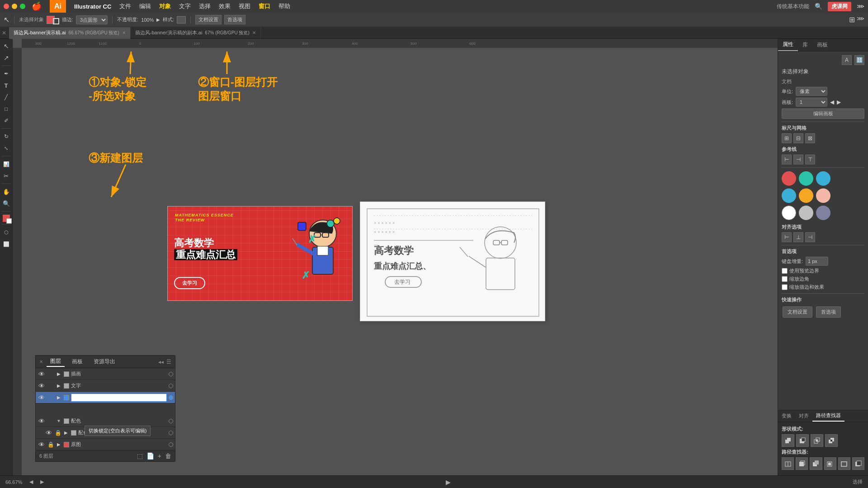 The width and height of the screenshot is (868, 488). I want to click on menu-file: 文件, so click(125, 6).